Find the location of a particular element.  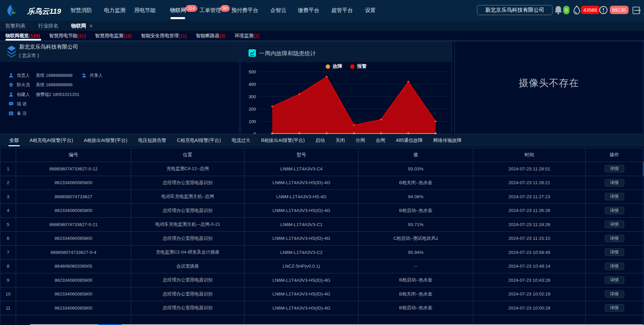

vertical-scrollbar-thumb is located at coordinates (643, 169).